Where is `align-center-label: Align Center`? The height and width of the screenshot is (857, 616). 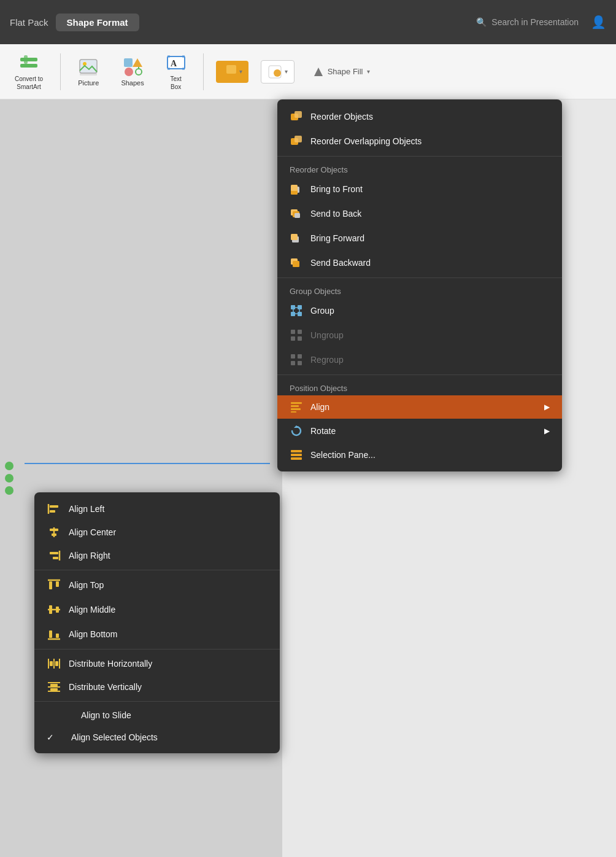 align-center-label: Align Center is located at coordinates (92, 532).